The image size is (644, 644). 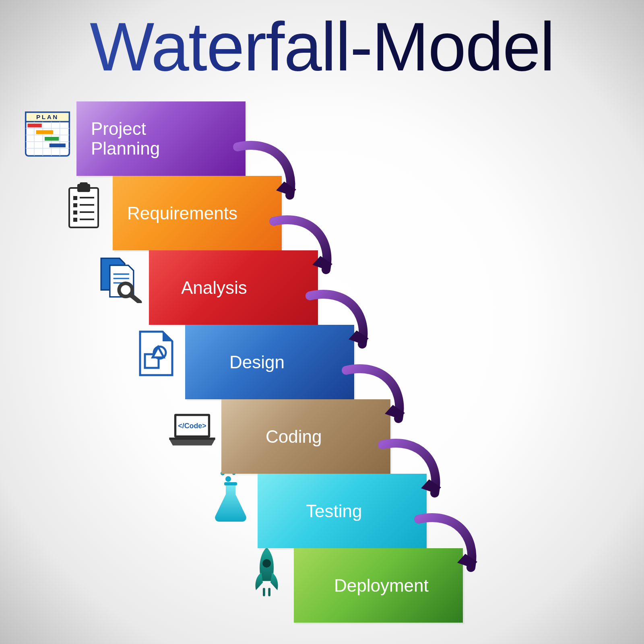 I want to click on step-requirements: Requirements, so click(x=197, y=213).